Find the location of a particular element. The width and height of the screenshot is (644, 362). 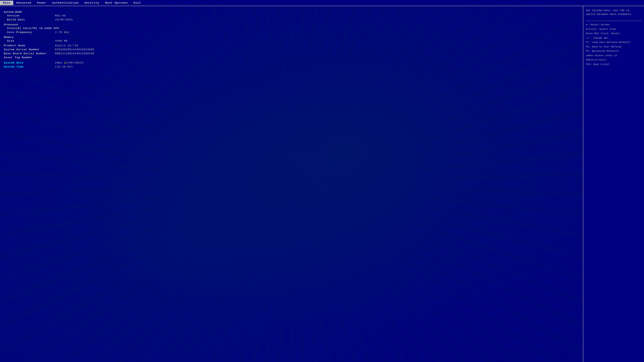

product-name-row: Product Name Aspire X3-710 is located at coordinates (292, 45).